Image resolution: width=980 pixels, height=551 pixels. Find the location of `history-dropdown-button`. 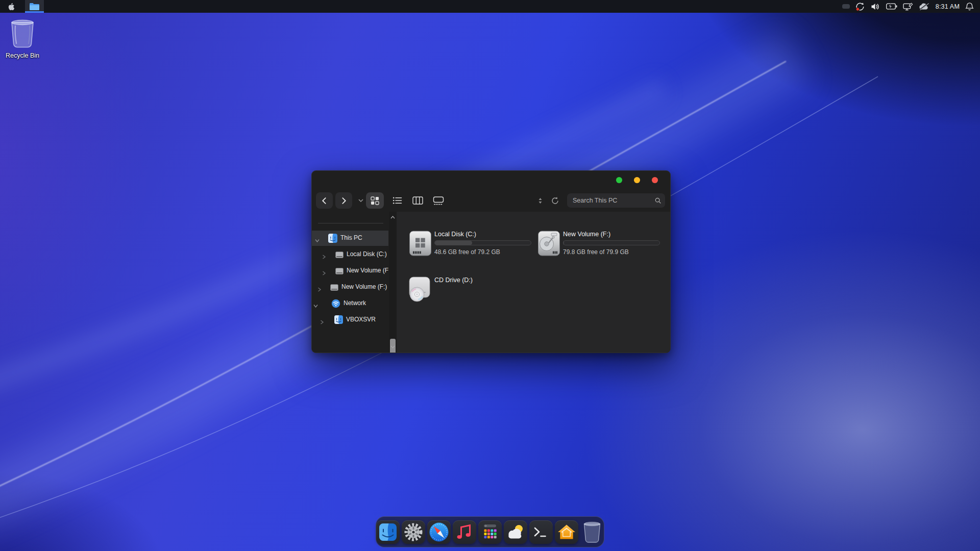

history-dropdown-button is located at coordinates (361, 201).